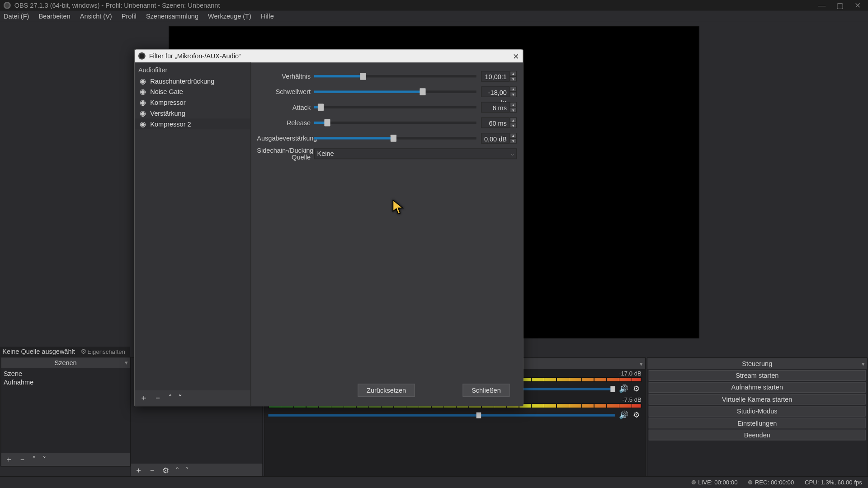 The height and width of the screenshot is (488, 868). What do you see at coordinates (395, 108) in the screenshot?
I see `attack-slider` at bounding box center [395, 108].